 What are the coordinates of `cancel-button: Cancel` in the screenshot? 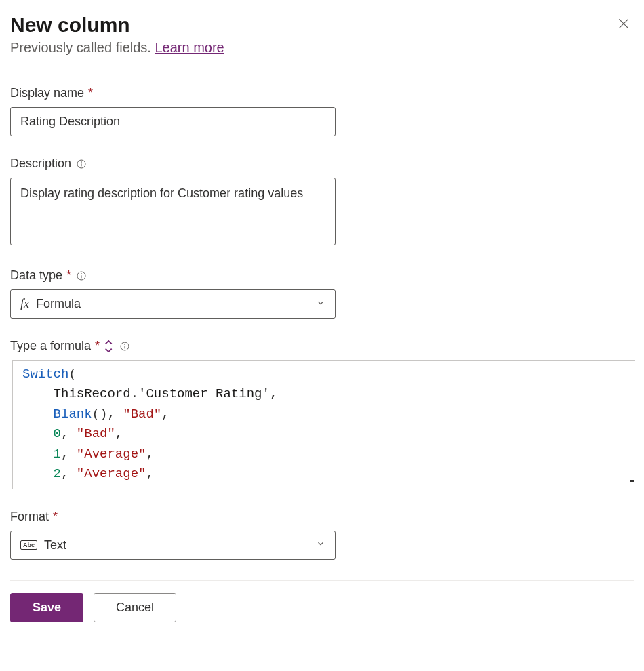 It's located at (135, 607).